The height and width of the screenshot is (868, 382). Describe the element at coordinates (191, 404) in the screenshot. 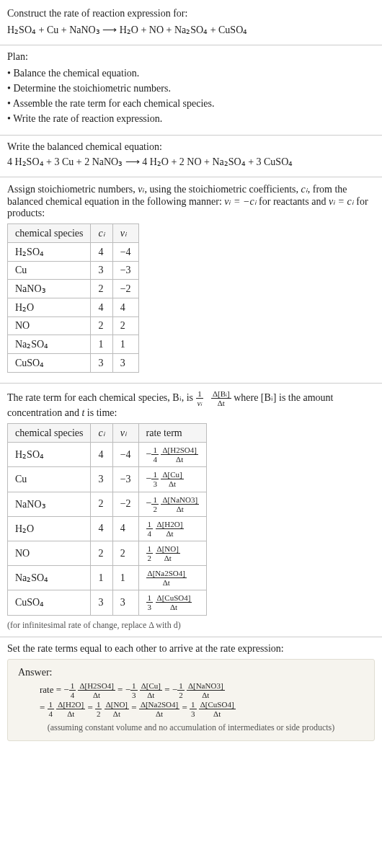

I see `rateterm-text: The rate term for each chemical species,…` at that location.